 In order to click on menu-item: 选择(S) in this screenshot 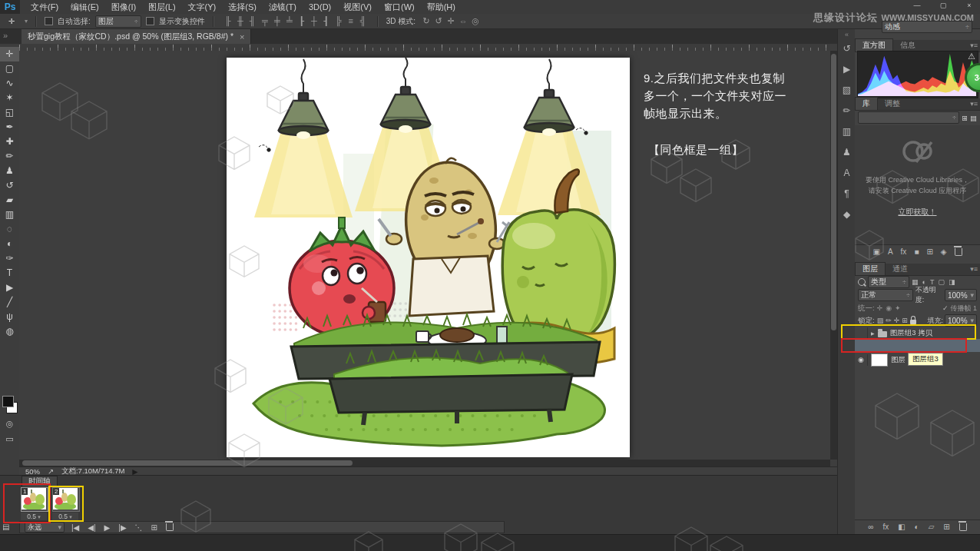, I will do `click(243, 7)`.